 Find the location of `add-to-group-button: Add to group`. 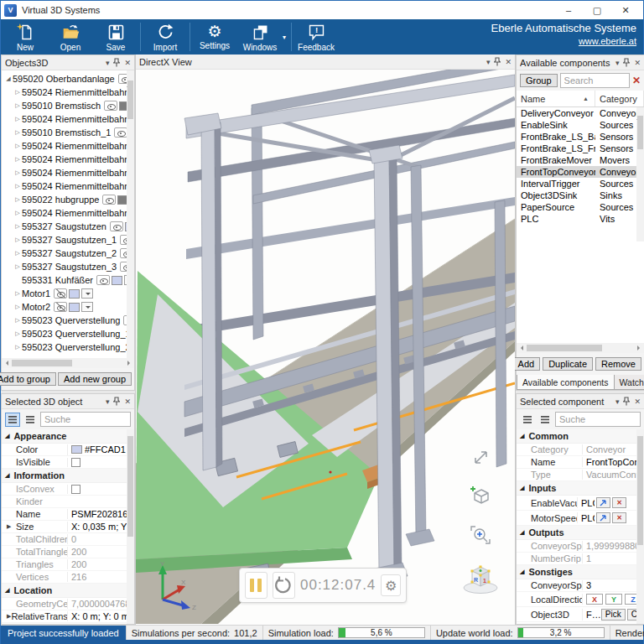

add-to-group-button: Add to group is located at coordinates (29, 379).